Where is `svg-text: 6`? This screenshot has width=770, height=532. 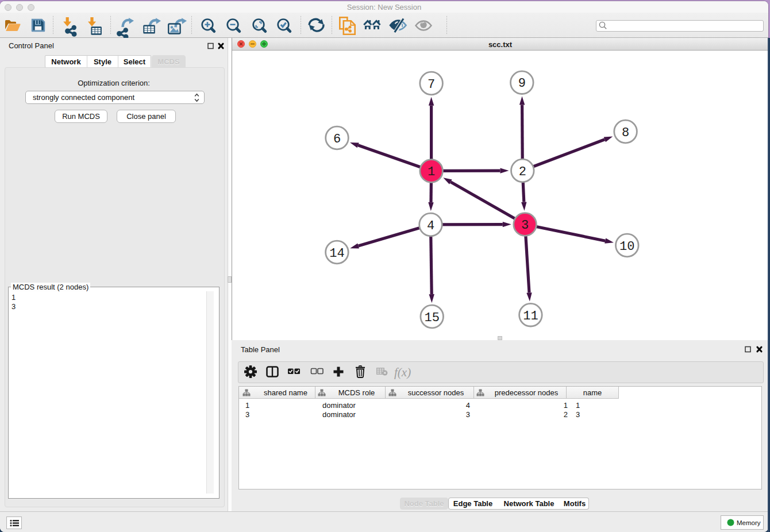
svg-text: 6 is located at coordinates (337, 139).